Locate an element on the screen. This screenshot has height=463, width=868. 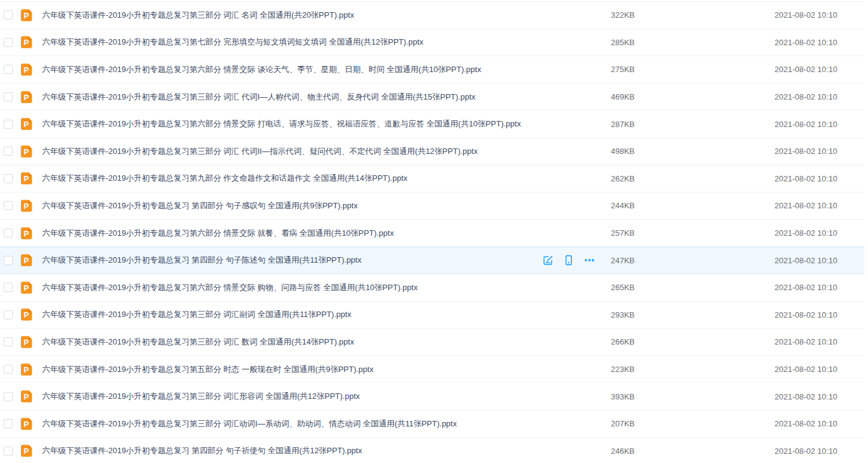
file-name: 六年级下英语课件-2019小升初专题总复习第三部分 词汇动词I—系动词、助动词、… is located at coordinates (290, 424).